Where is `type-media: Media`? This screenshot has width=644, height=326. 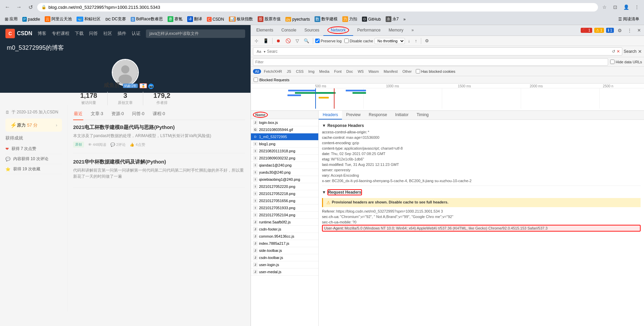 type-media: Media is located at coordinates (324, 71).